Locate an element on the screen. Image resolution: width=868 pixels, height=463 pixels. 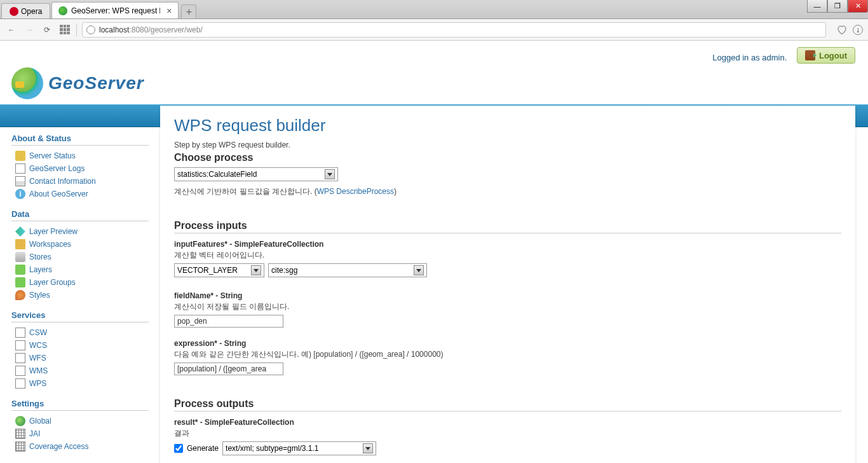
global-icon is located at coordinates (20, 421).